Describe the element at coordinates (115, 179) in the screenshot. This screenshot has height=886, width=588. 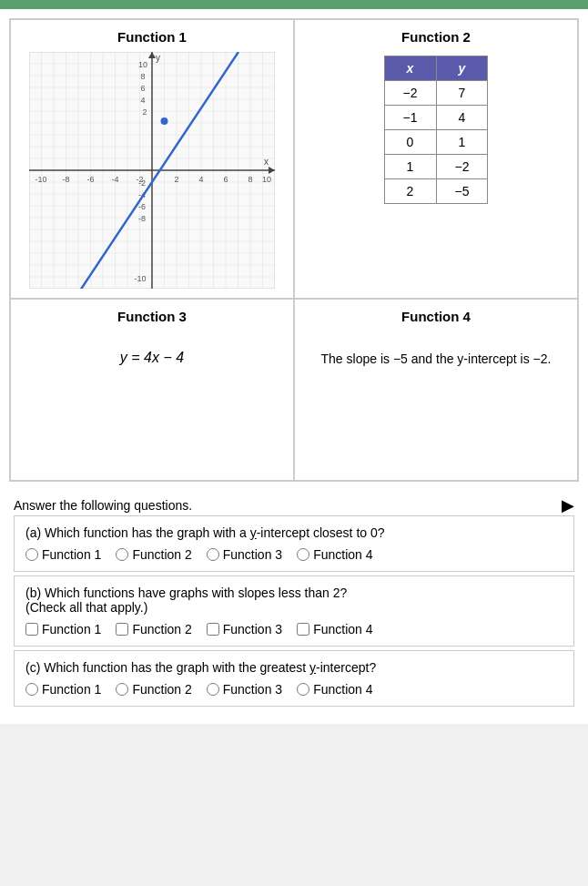
I see `svg-text: -4` at that location.